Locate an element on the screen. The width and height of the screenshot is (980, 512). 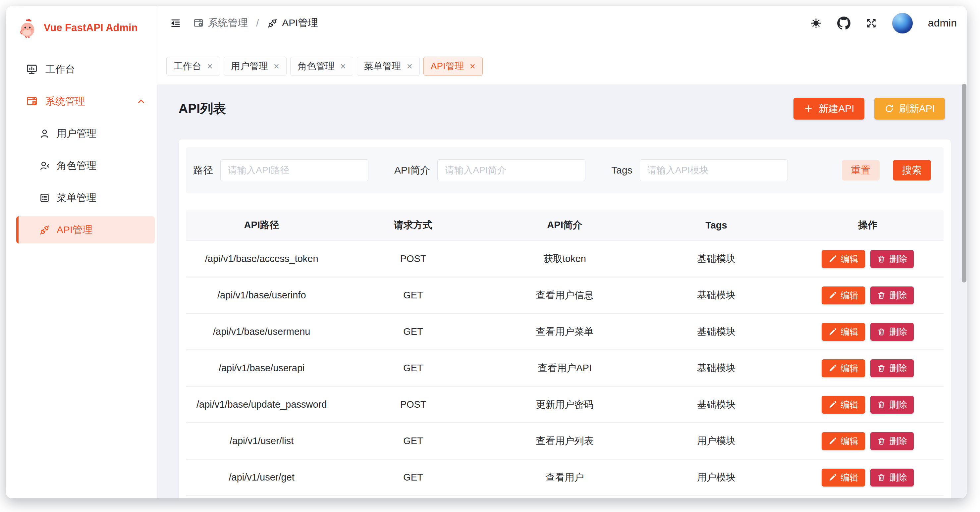
sidebar-item-users: 用户管理 is located at coordinates (86, 134).